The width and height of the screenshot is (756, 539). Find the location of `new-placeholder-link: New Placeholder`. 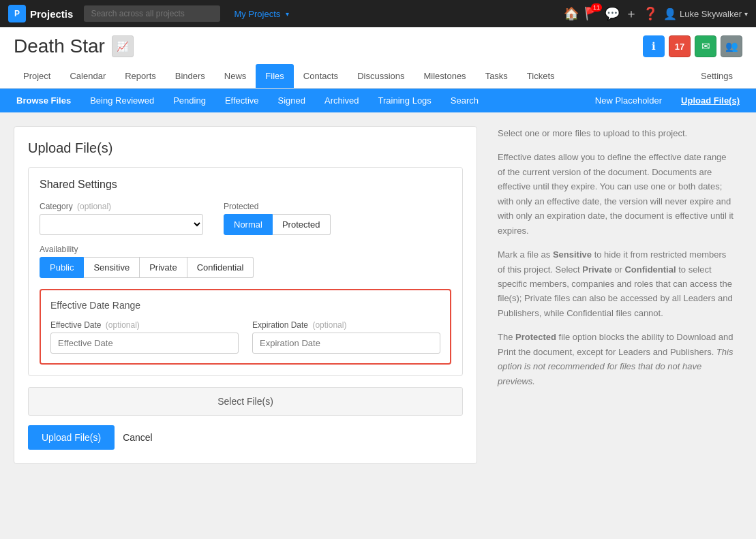

new-placeholder-link: New Placeholder is located at coordinates (629, 101).